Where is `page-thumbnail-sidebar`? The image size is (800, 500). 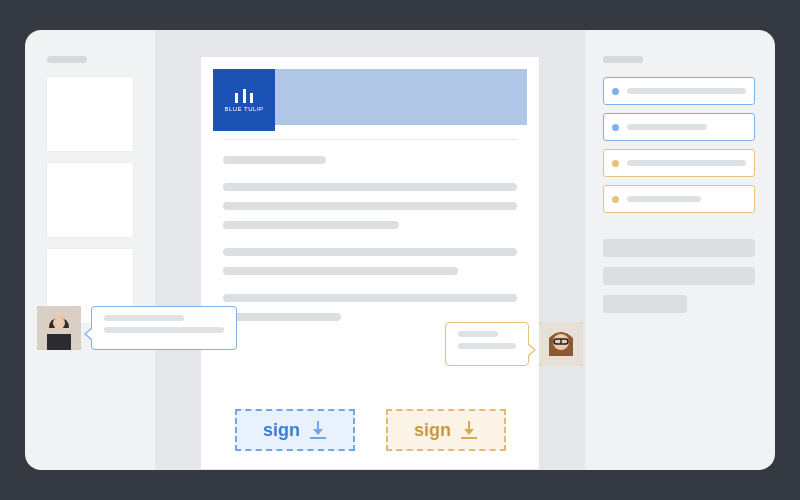 page-thumbnail-sidebar is located at coordinates (90, 250).